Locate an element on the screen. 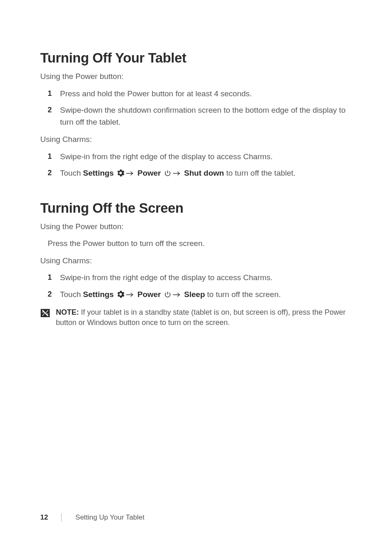 Image resolution: width=392 pixels, height=557 pixels. label-shut-down: Shut down is located at coordinates (204, 173).